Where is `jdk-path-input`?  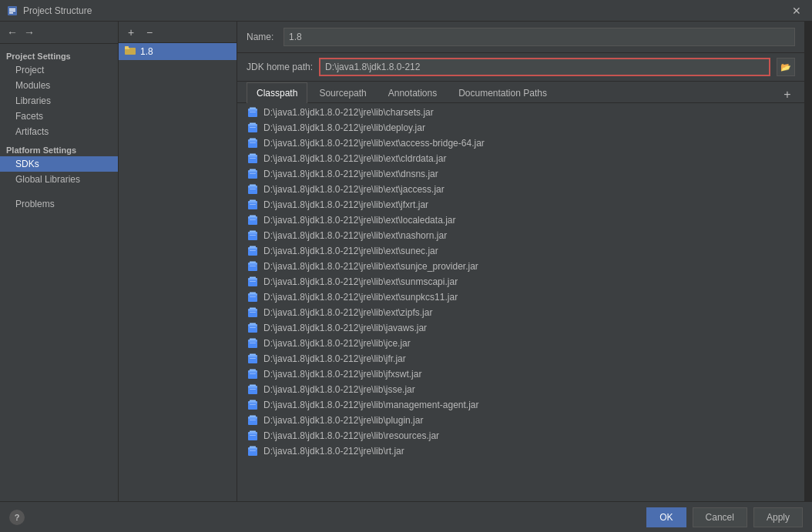
jdk-path-input is located at coordinates (545, 67).